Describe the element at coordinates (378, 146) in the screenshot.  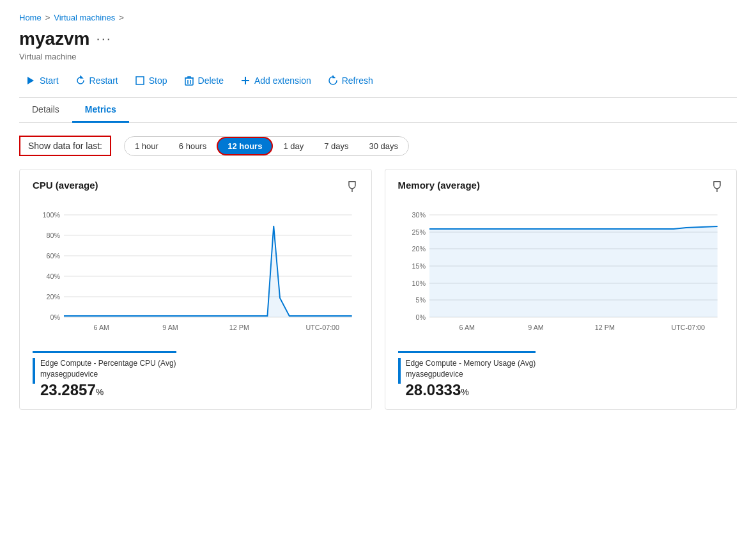
I see `time-filter-row: Show data for last: 1 hour 6 hours 12 ho…` at that location.